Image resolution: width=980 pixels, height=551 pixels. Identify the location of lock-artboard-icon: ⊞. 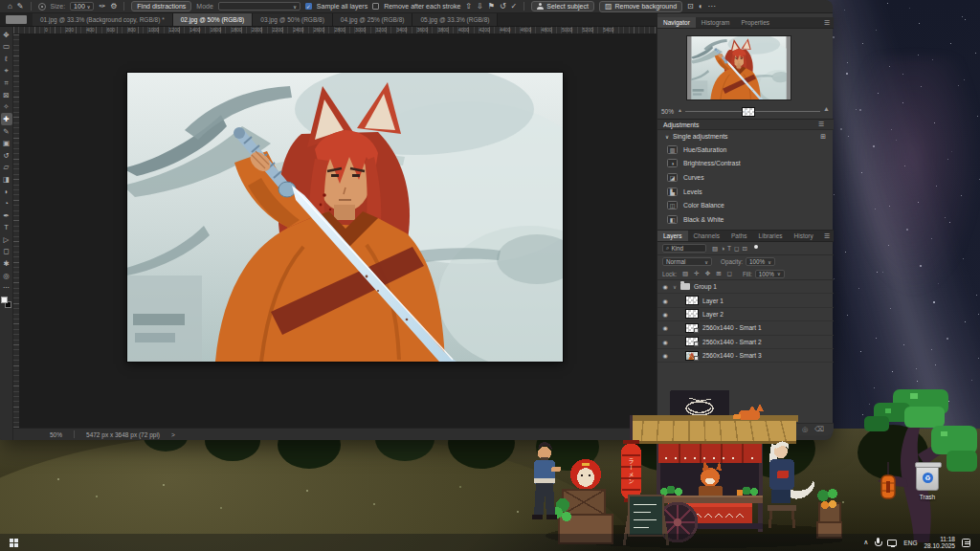
(718, 274).